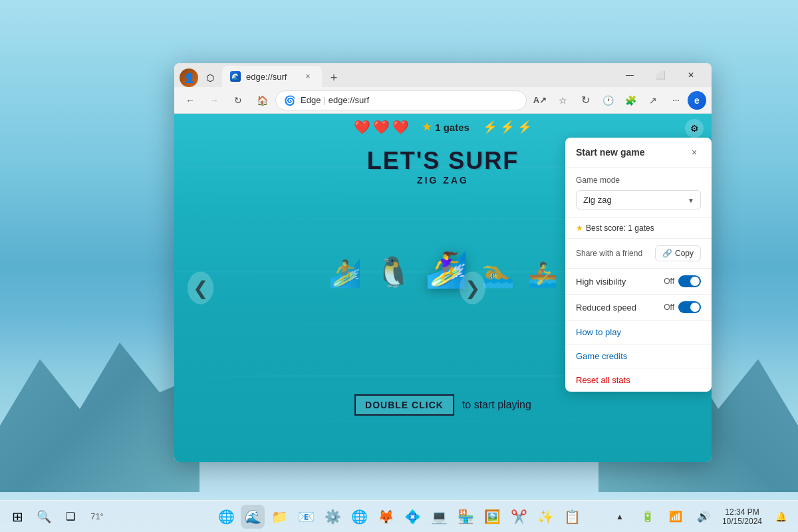 The width and height of the screenshot is (798, 532). Describe the element at coordinates (638, 332) in the screenshot. I see `how-to-play-link: How to play` at that location.